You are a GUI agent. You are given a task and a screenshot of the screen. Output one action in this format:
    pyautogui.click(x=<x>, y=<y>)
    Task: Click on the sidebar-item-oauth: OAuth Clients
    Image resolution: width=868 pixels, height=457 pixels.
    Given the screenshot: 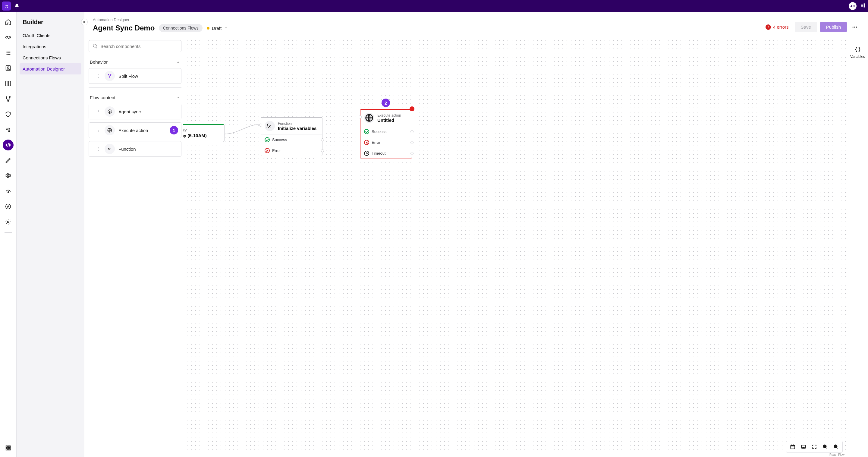 What is the action you would take?
    pyautogui.click(x=51, y=36)
    